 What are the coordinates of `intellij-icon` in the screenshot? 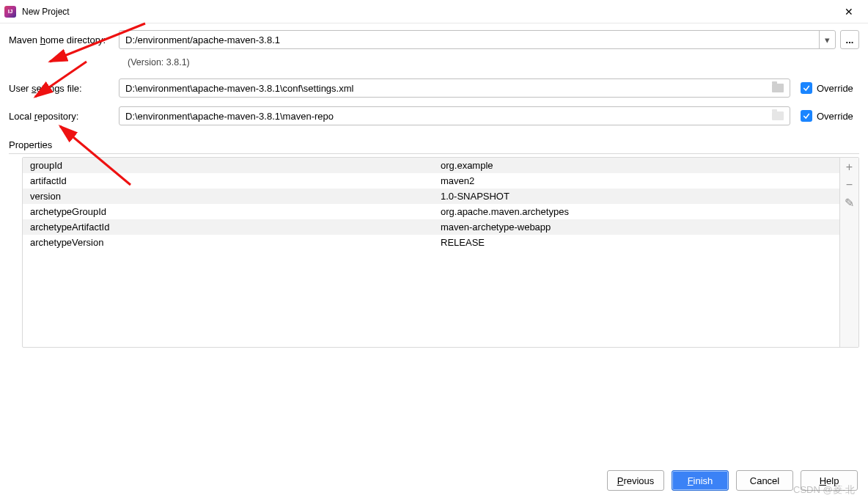 It's located at (10, 12).